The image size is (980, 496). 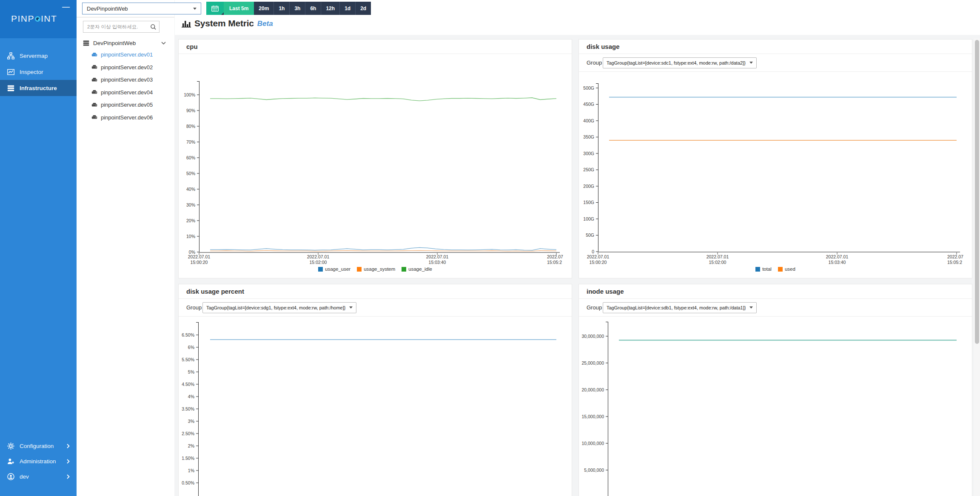 What do you see at coordinates (38, 461) in the screenshot?
I see `sidebar-item-administration: Administration` at bounding box center [38, 461].